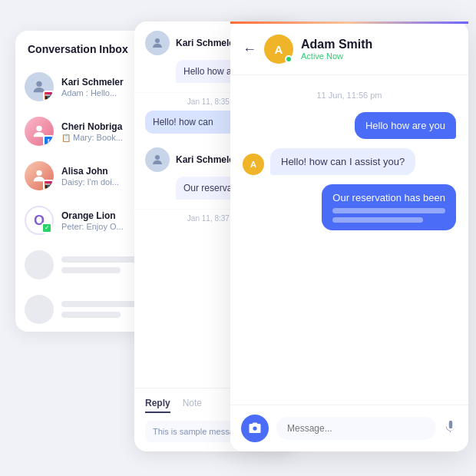 The image size is (476, 476). I want to click on contact-name: Adam Smith, so click(378, 45).